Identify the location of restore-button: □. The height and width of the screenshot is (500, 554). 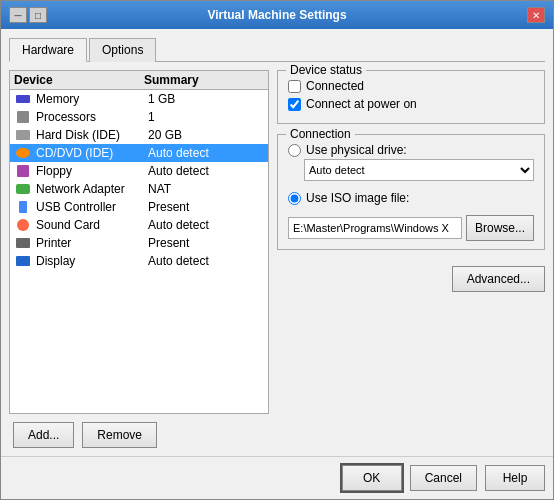
(38, 15).